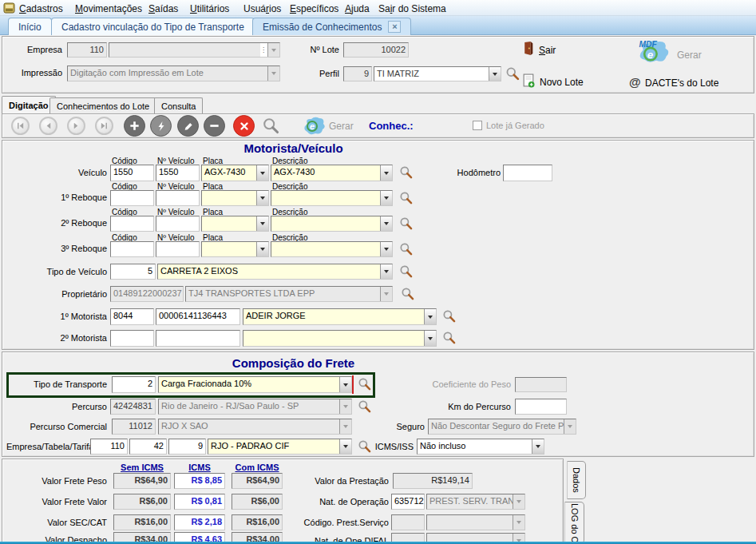  Describe the element at coordinates (104, 126) in the screenshot. I see `last-record-icon` at that location.